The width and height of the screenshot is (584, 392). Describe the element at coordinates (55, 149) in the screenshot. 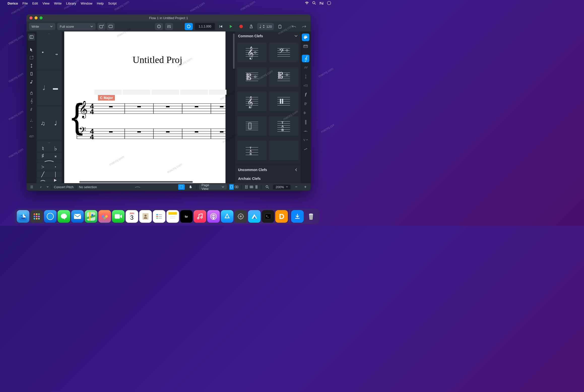

I see `flat-button: ♭` at that location.